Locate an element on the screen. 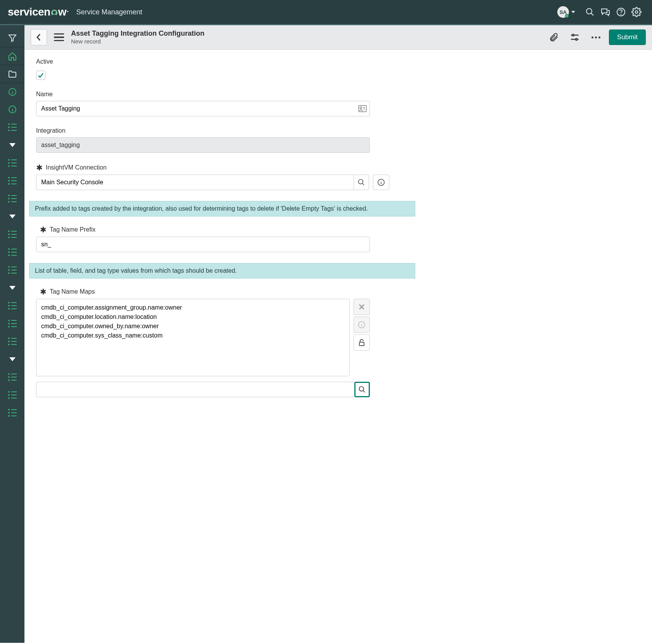  submit-button: Submit is located at coordinates (627, 37).